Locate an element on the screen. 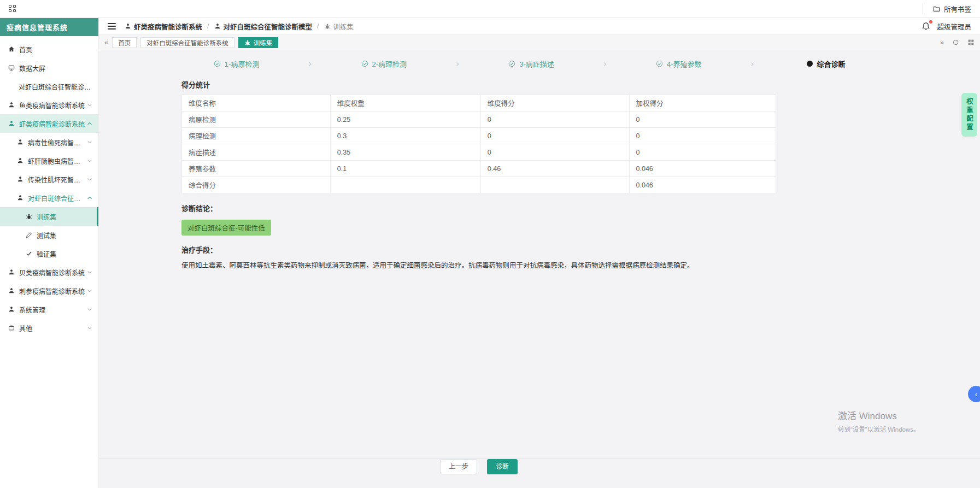 The image size is (980, 488). notification-bell-icon is located at coordinates (926, 26).